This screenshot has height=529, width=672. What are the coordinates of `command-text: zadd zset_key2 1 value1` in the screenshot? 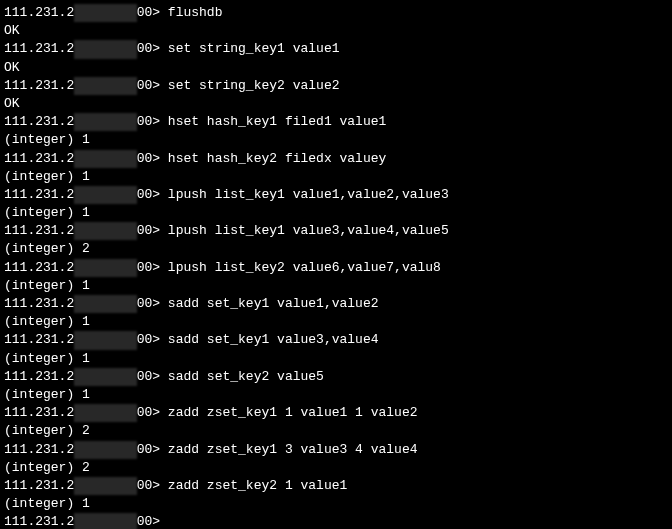 It's located at (258, 486).